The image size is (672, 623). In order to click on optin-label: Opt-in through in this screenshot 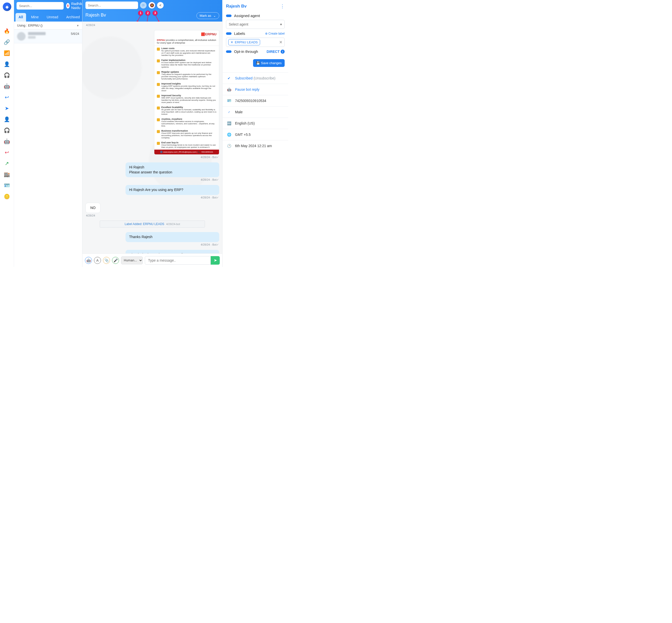, I will do `click(246, 51)`.